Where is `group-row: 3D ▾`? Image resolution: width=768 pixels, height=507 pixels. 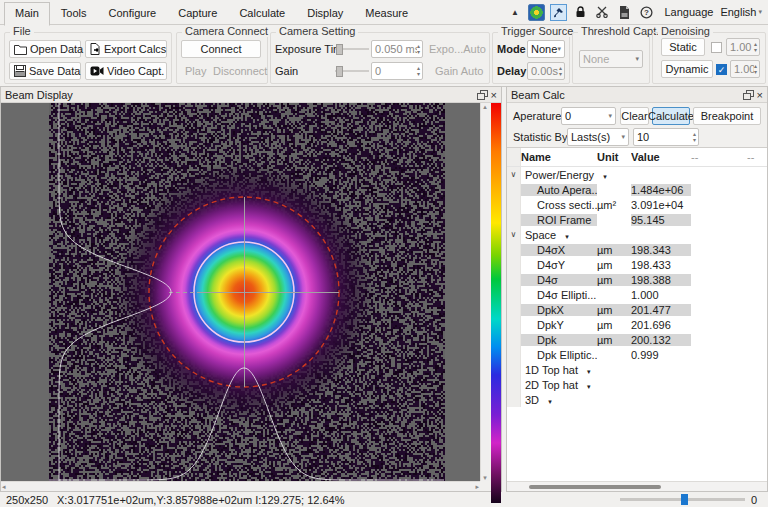 group-row: 3D ▾ is located at coordinates (637, 400).